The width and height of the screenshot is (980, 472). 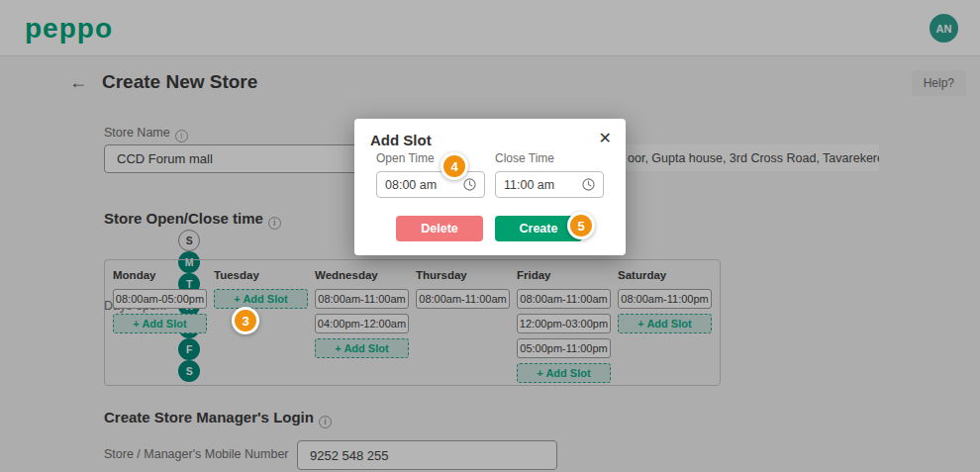 What do you see at coordinates (431, 158) in the screenshot?
I see `open-time-label: Open Time` at bounding box center [431, 158].